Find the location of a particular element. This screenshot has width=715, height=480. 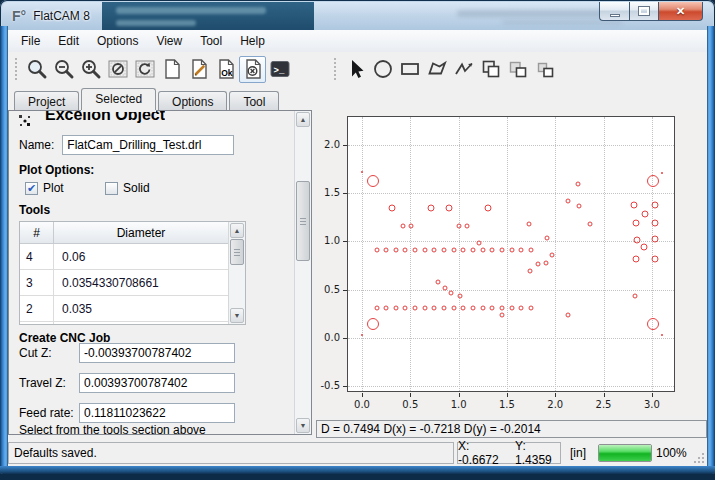

object-name-input is located at coordinates (148, 145).